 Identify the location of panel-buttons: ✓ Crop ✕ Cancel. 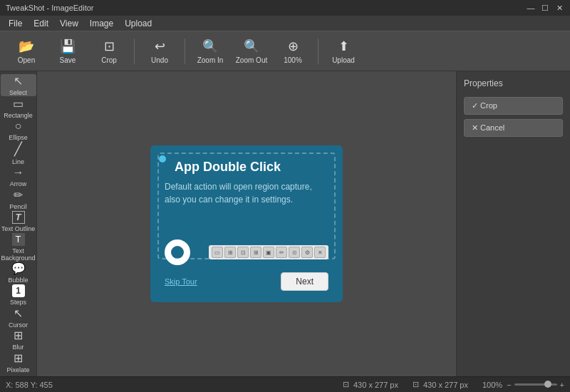
(513, 117).